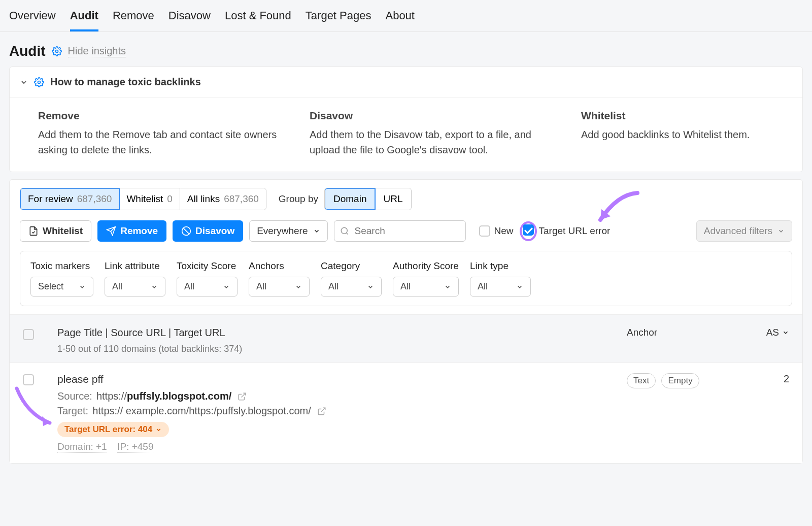  I want to click on tab-lost-found: Lost & Found, so click(258, 20).